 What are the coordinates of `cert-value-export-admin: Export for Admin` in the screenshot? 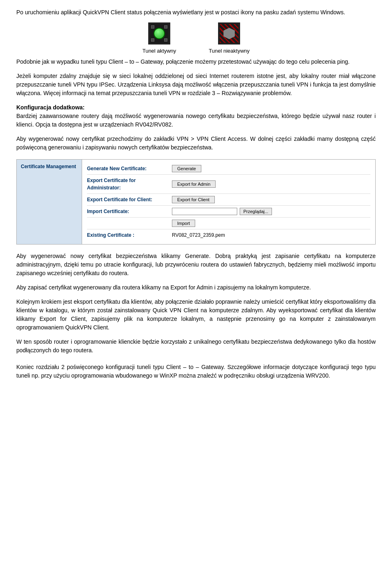 It's located at (271, 184).